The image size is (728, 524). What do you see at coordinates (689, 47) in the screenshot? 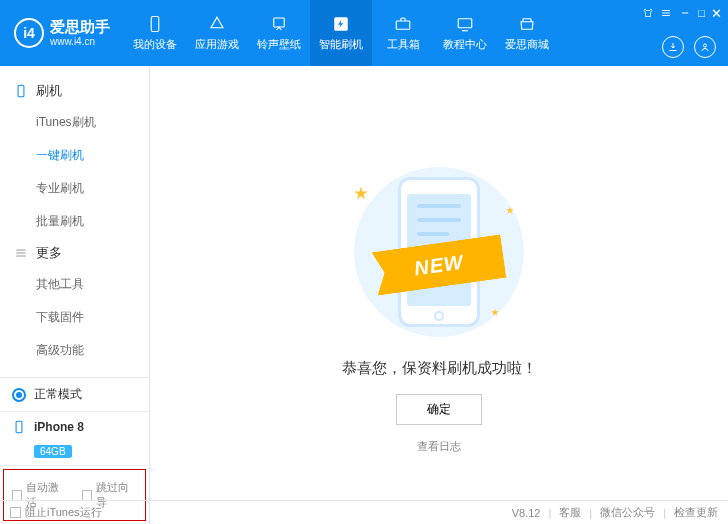
I see `header-right-buttons` at bounding box center [689, 47].